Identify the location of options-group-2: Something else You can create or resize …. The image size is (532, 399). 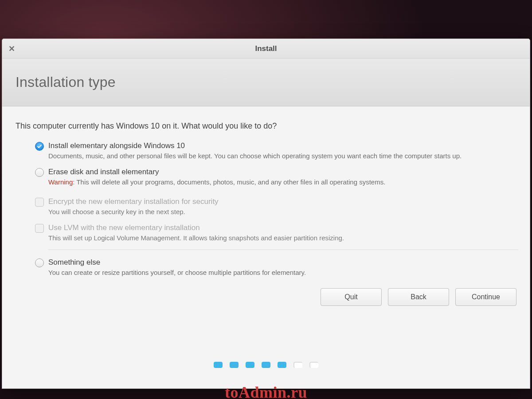
(266, 267).